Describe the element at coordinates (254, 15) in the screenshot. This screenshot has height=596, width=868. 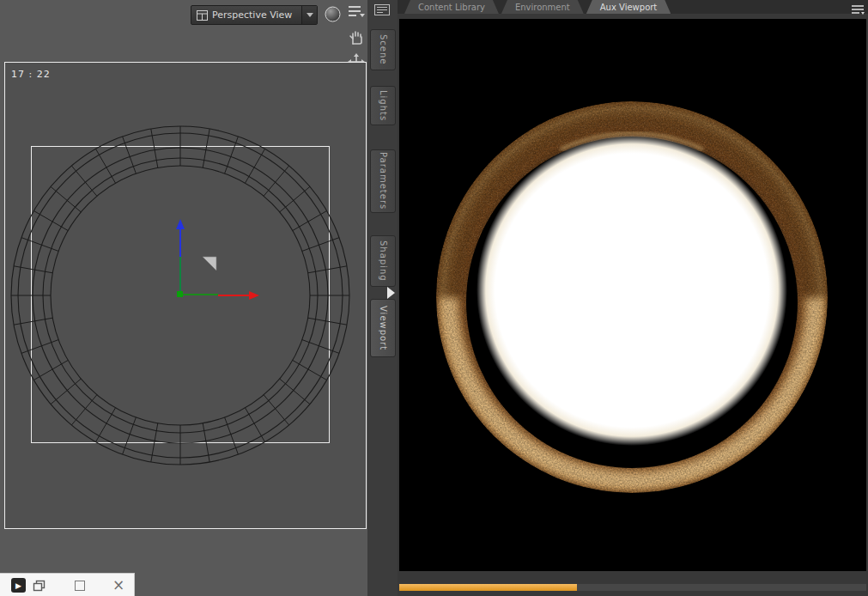
I see `view-selector-dropdown: Perspective View` at that location.